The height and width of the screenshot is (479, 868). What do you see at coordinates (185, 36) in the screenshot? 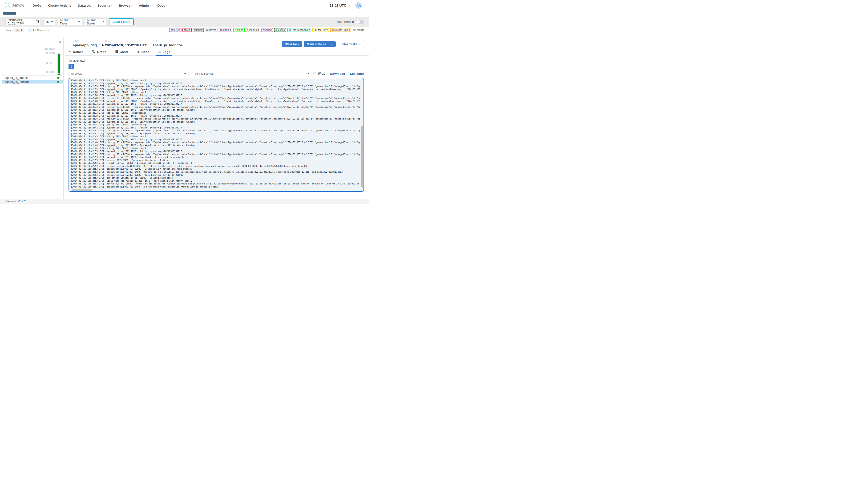
I see `divider` at bounding box center [185, 36].